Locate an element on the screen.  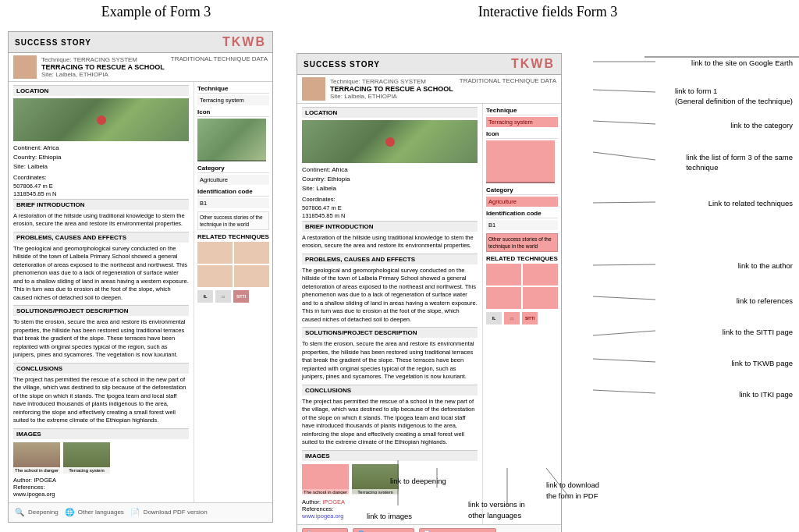
interactive-image-thumb-1: The school in danger is located at coordinates (325, 480).